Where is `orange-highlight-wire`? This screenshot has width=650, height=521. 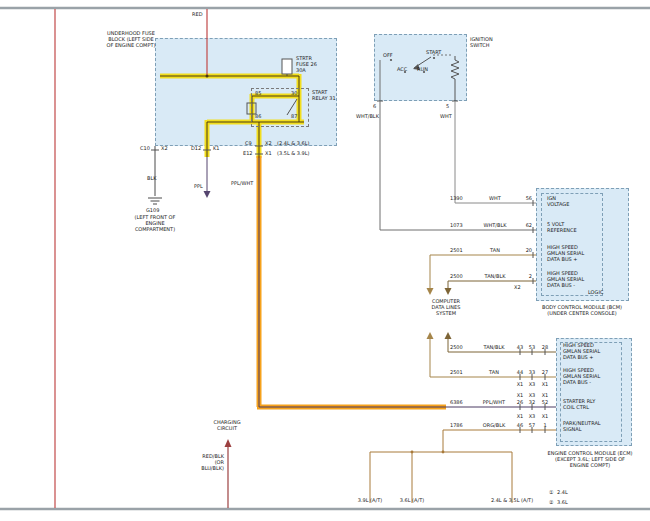 orange-highlight-wire is located at coordinates (352, 282).